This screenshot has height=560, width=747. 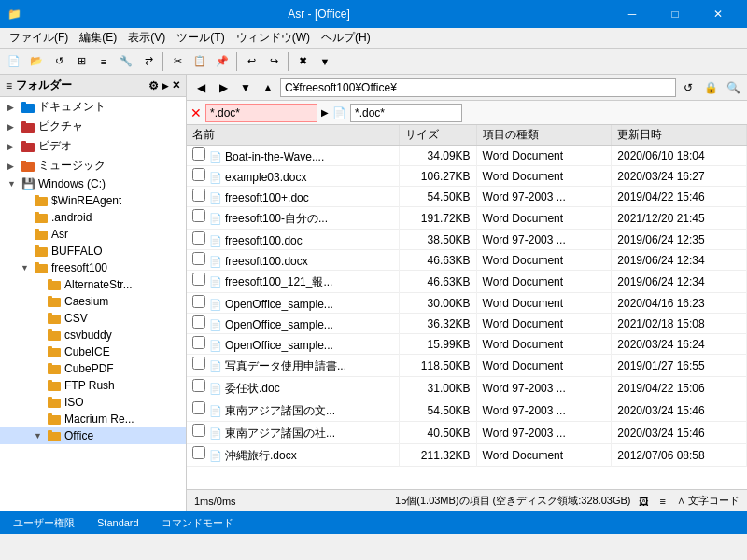 What do you see at coordinates (467, 388) in the screenshot?
I see `table-row: 📄委任状.doc31.00KBWord 97-2003 ...2019/04/2…` at bounding box center [467, 388].